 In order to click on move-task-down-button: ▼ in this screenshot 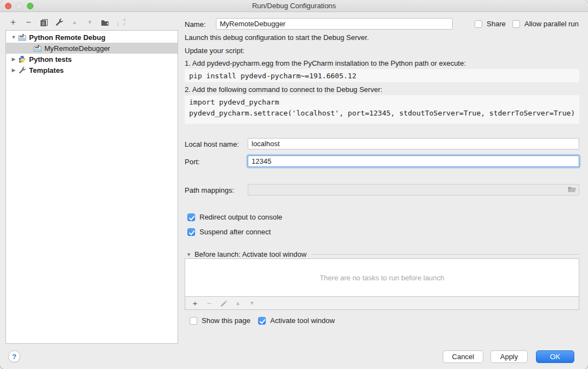, I will do `click(252, 303)`.